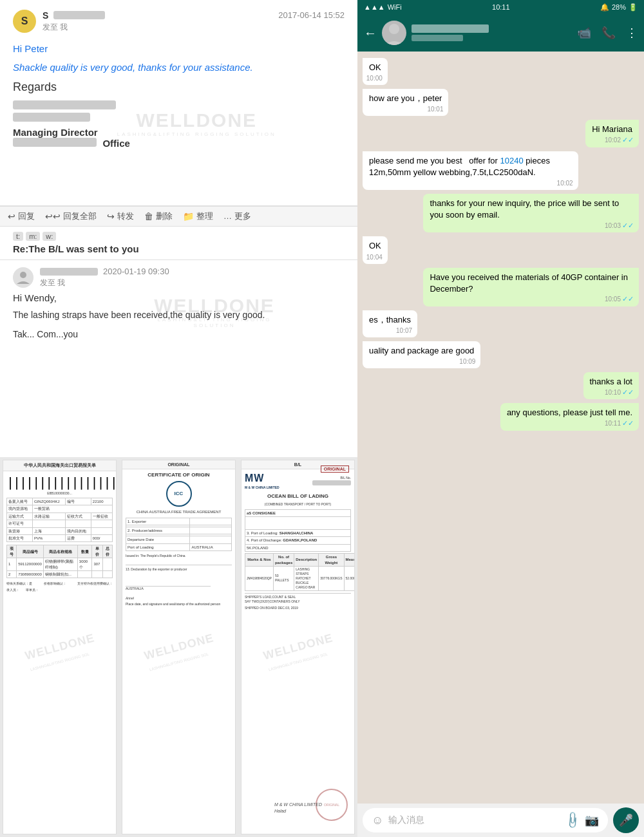 The height and width of the screenshot is (837, 644). Describe the element at coordinates (620, 140) in the screenshot. I see `msg-time-3: 10:02 ✓✓` at that location.